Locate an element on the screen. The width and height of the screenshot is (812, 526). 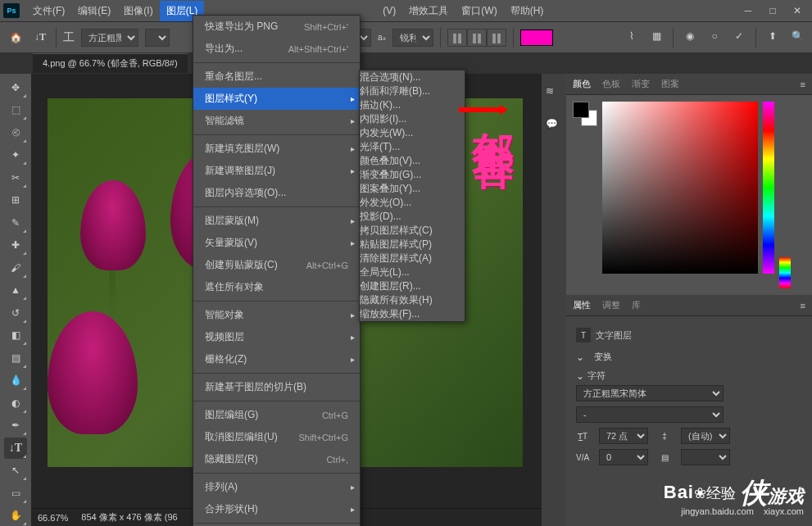
menu-item: 图层编组(G)Ctrl+G is located at coordinates (277, 415).